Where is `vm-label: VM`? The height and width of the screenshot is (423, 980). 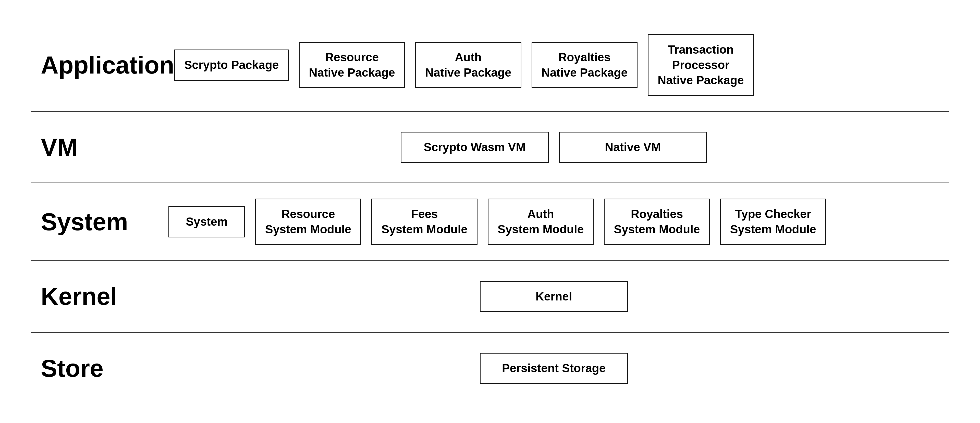 vm-label: VM is located at coordinates (105, 147).